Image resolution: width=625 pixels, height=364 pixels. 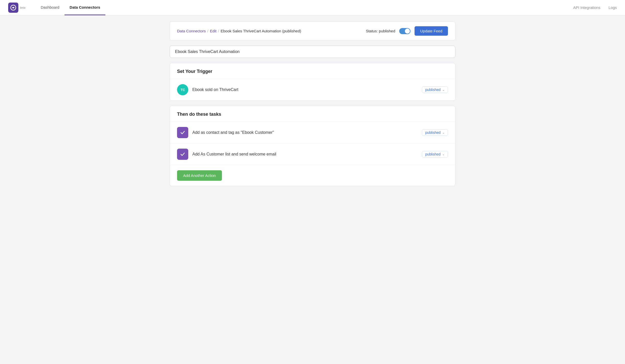 What do you see at coordinates (312, 154) in the screenshot?
I see `tasks-card-body: Add as contact and tag as "Ebook Custome…` at bounding box center [312, 154].